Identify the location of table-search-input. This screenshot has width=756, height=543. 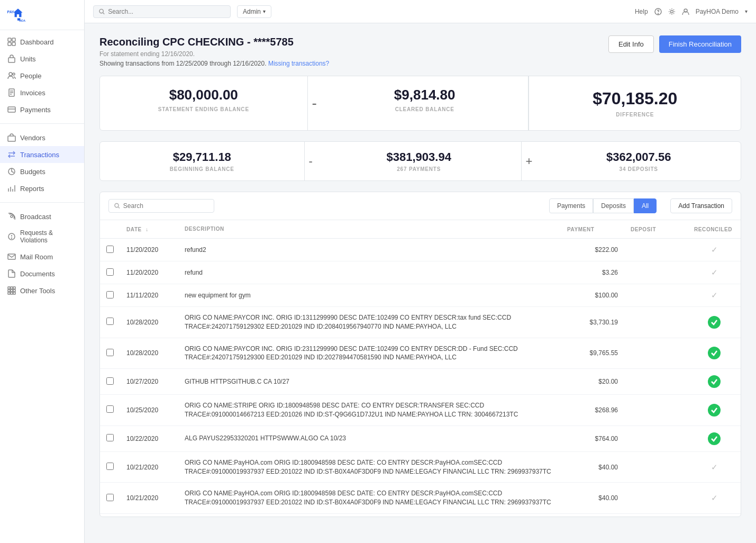
(166, 206).